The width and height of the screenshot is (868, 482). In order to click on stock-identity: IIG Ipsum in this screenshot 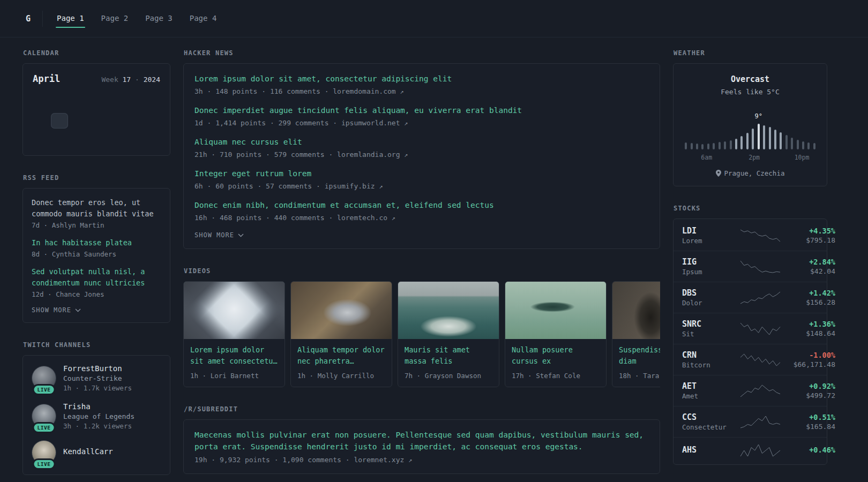, I will do `click(708, 267)`.